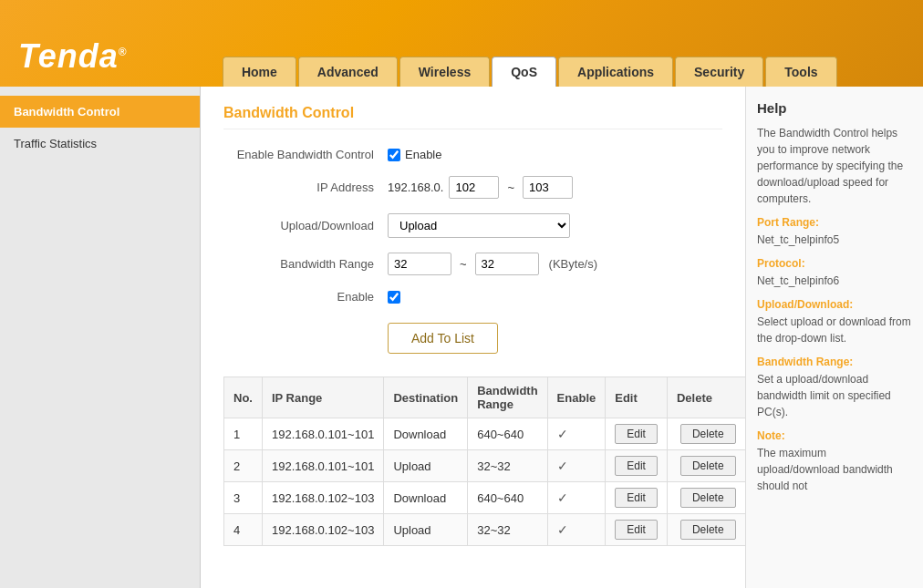 This screenshot has width=923, height=588. Describe the element at coordinates (244, 531) in the screenshot. I see `cell-no: 4` at that location.